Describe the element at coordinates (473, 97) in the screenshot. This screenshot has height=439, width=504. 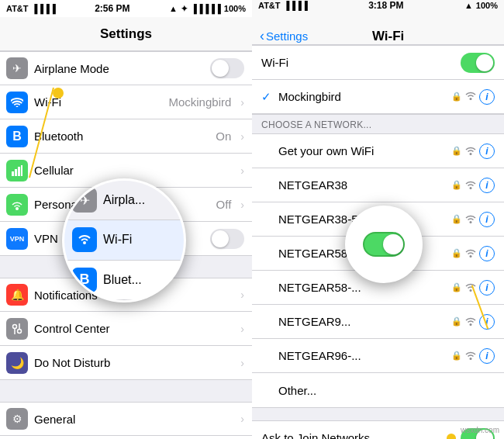
I see `current-network-icons: 🔒 i` at that location.